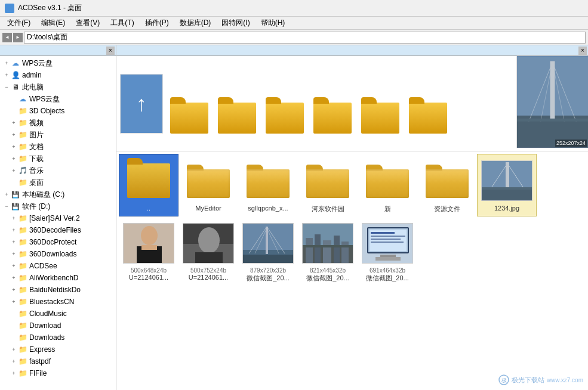 The height and width of the screenshot is (390, 588). I want to click on file-cell-ziyuan: 资源文件, so click(447, 185).